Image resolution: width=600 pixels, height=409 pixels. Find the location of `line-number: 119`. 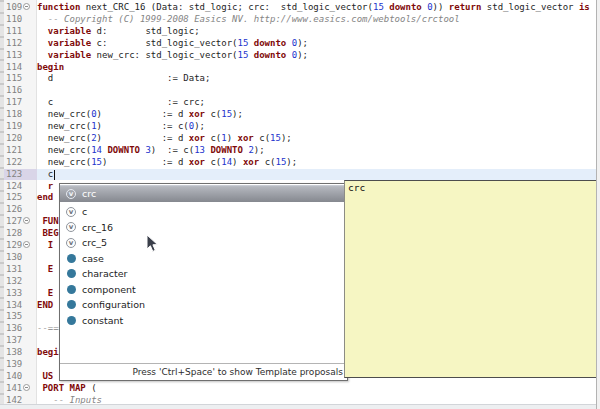

line-number: 119 is located at coordinates (20, 127).